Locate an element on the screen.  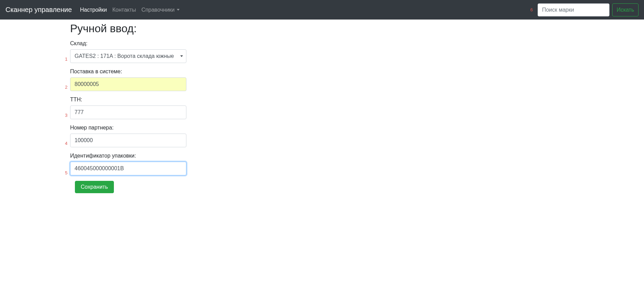
ttn-annotation: 3 is located at coordinates (66, 115).